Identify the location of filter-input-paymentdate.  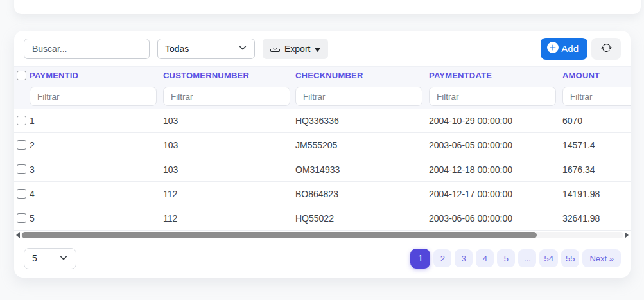
(492, 96).